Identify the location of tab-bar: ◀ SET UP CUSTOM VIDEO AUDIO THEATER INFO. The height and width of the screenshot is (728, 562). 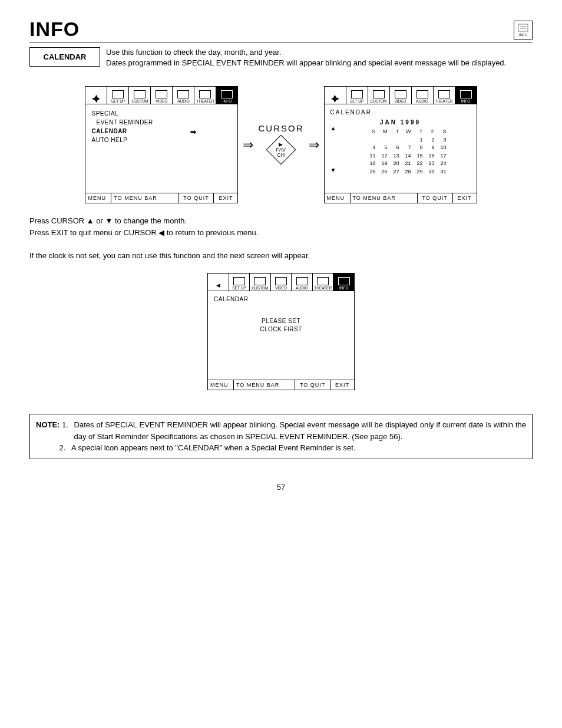
(281, 282).